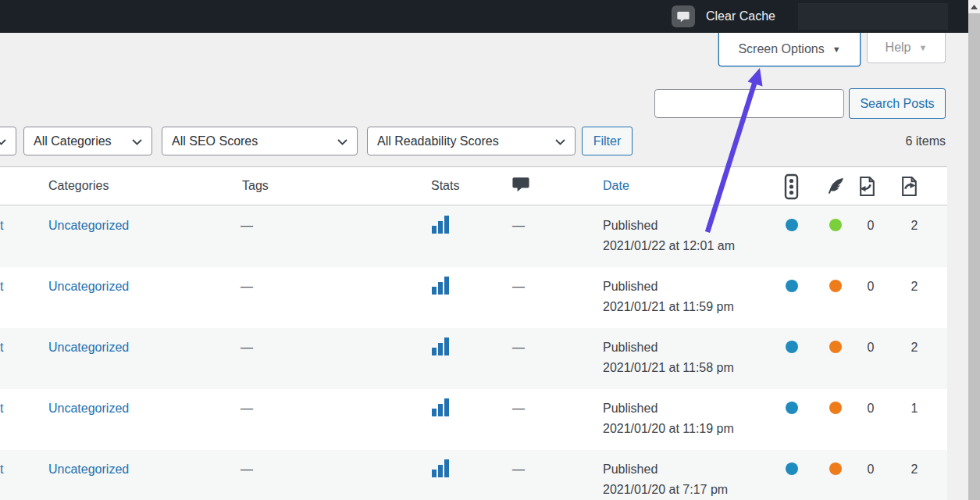  I want to click on readability-feather-icon, so click(836, 188).